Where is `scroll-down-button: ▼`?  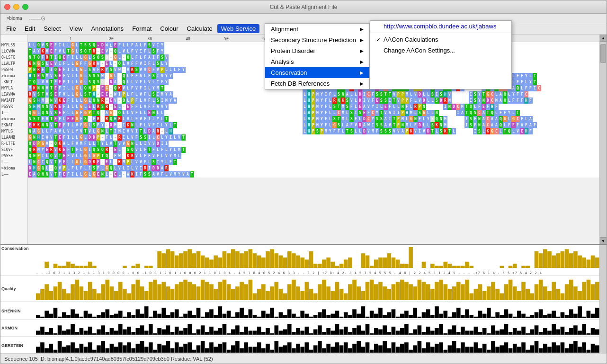 scroll-down-button: ▼ is located at coordinates (603, 240).